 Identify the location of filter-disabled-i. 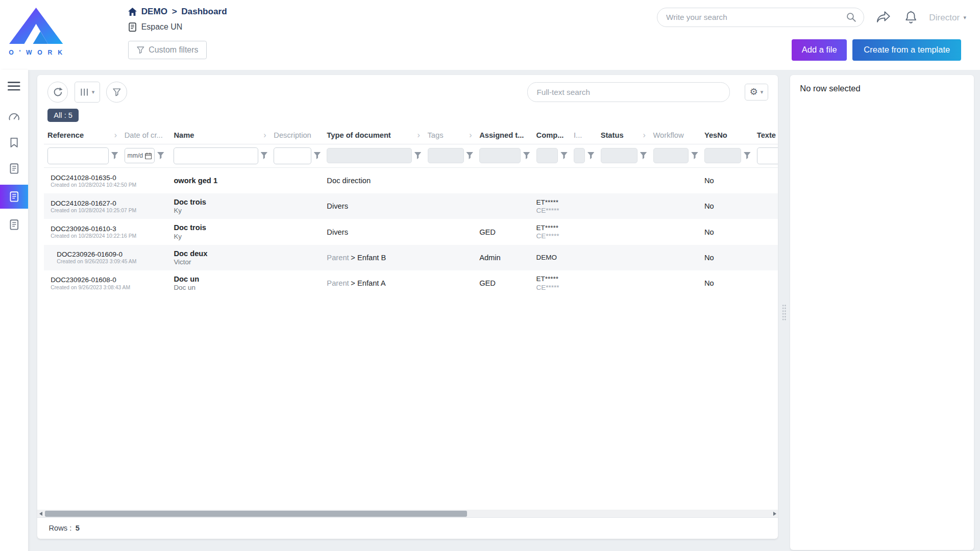
(579, 156).